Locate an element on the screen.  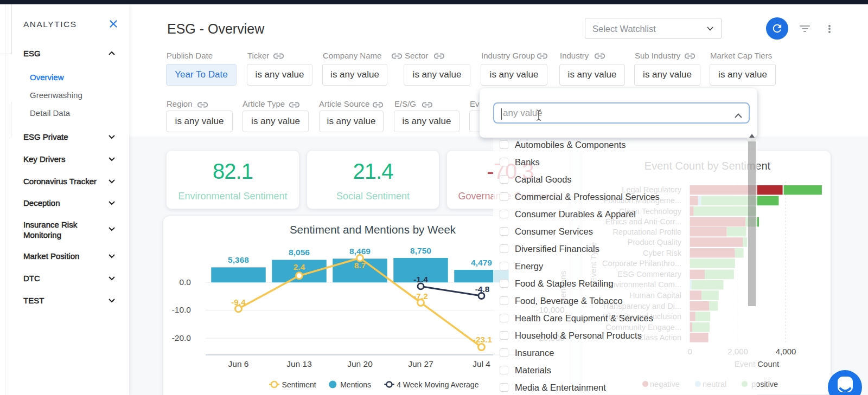
svg-text: -7.2 is located at coordinates (421, 296).